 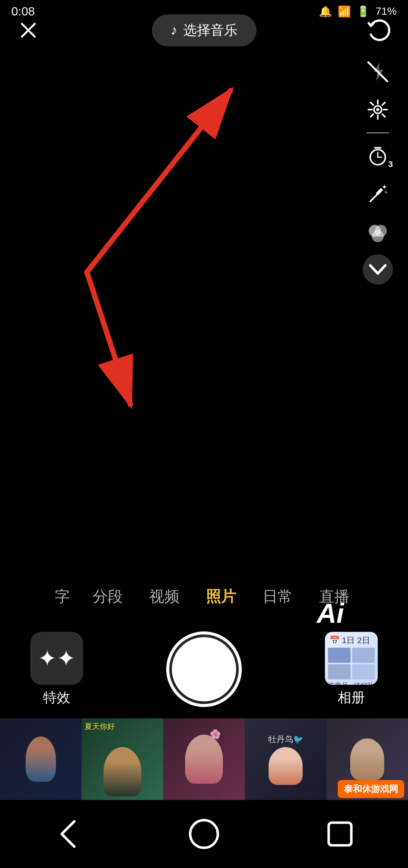 What do you see at coordinates (204, 669) in the screenshot?
I see `shutter-inner` at bounding box center [204, 669].